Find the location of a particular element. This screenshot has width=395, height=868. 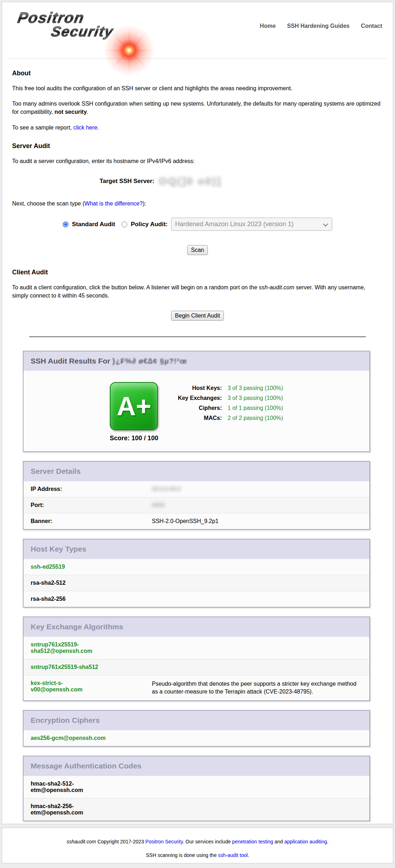

footer-line2: SSH scanning is done using the ssh-audit… is located at coordinates (198, 855).